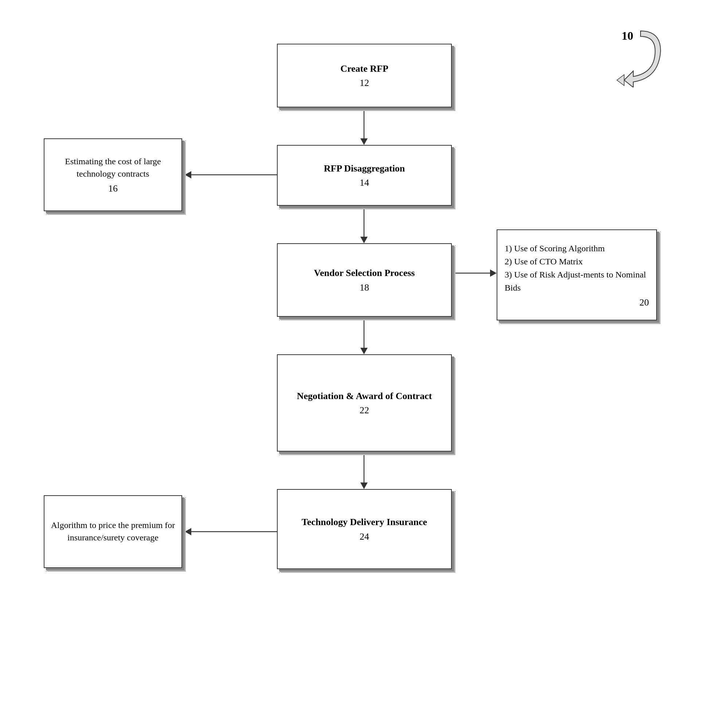 The height and width of the screenshot is (713, 728). I want to click on vendor-tools-line3: 3) Use of Risk Adjust-ments to Nominal B…, so click(577, 281).